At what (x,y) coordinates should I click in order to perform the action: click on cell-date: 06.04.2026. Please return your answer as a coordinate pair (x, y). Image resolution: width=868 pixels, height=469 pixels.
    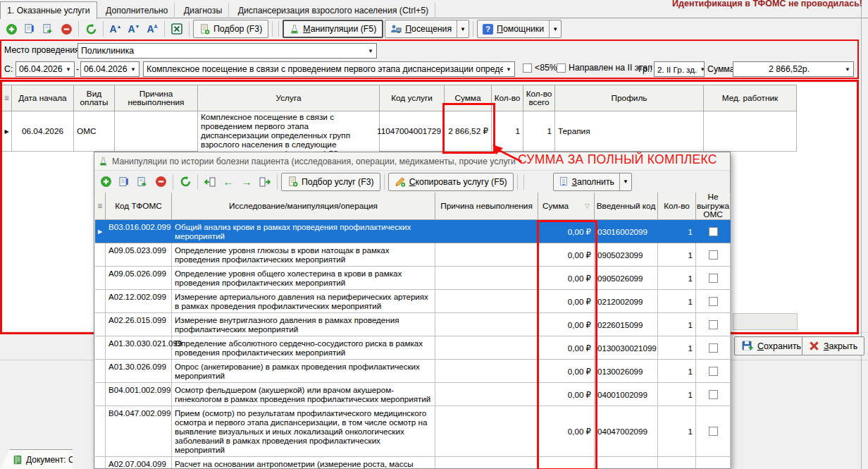
    Looking at the image, I should click on (43, 131).